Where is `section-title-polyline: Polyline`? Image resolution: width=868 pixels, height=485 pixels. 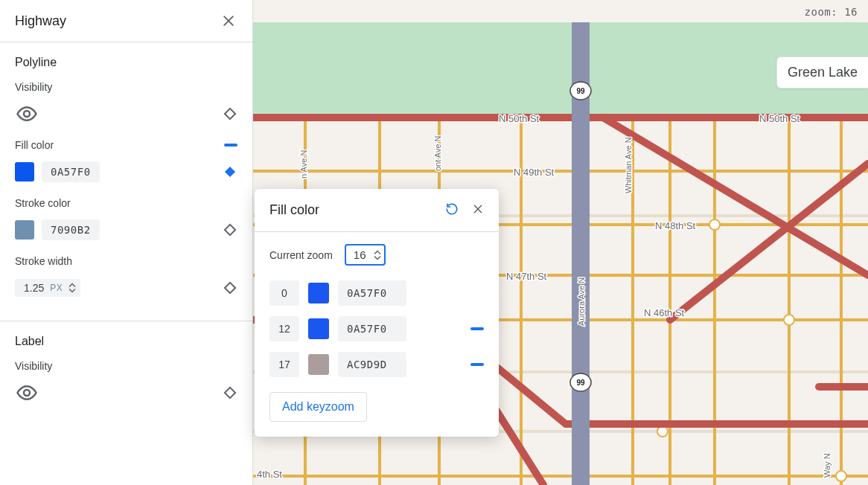 section-title-polyline: Polyline is located at coordinates (127, 62).